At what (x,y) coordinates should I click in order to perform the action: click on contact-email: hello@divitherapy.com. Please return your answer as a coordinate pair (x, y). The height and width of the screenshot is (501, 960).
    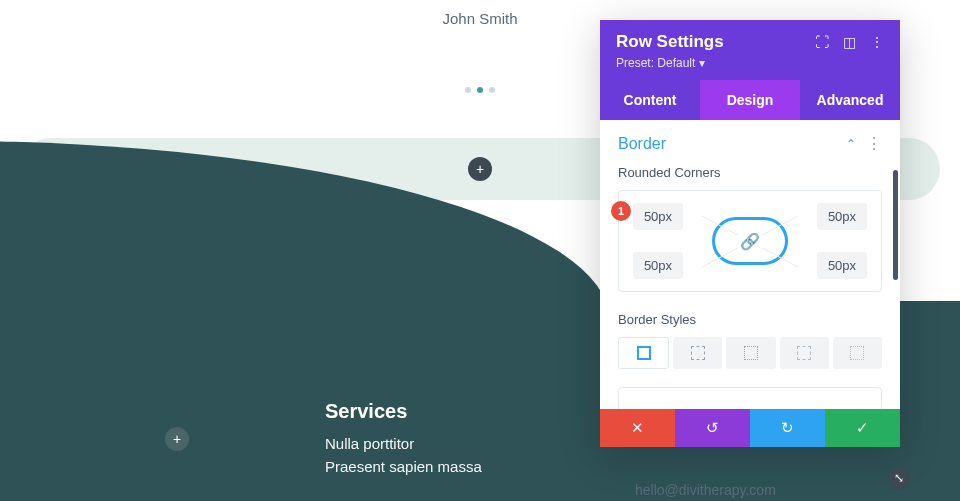
    Looking at the image, I should click on (706, 490).